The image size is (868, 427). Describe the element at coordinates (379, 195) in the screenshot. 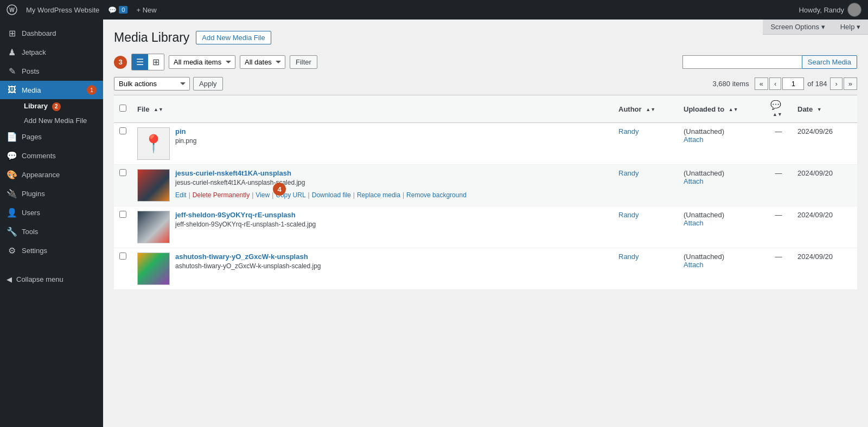

I see `action-replace-media-link: Replace media` at that location.